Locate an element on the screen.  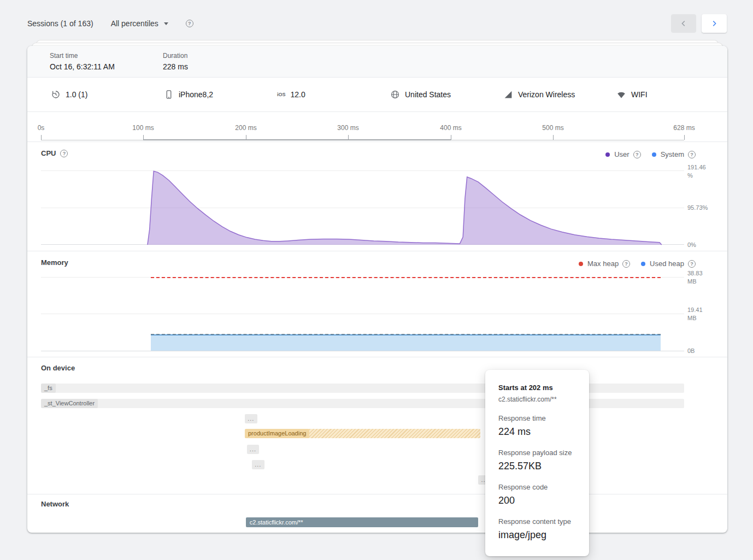
chevron-down-icon is located at coordinates (166, 24).